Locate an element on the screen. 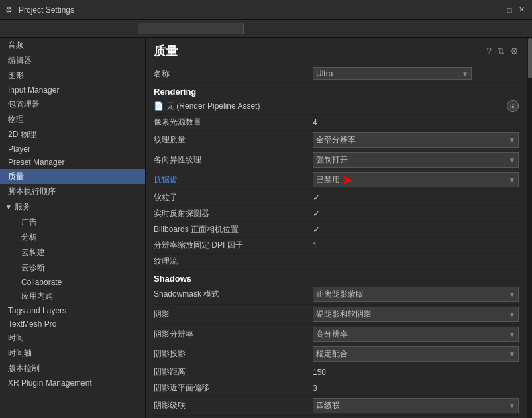 The image size is (532, 418). shadow-distance-value: 150 is located at coordinates (416, 372).